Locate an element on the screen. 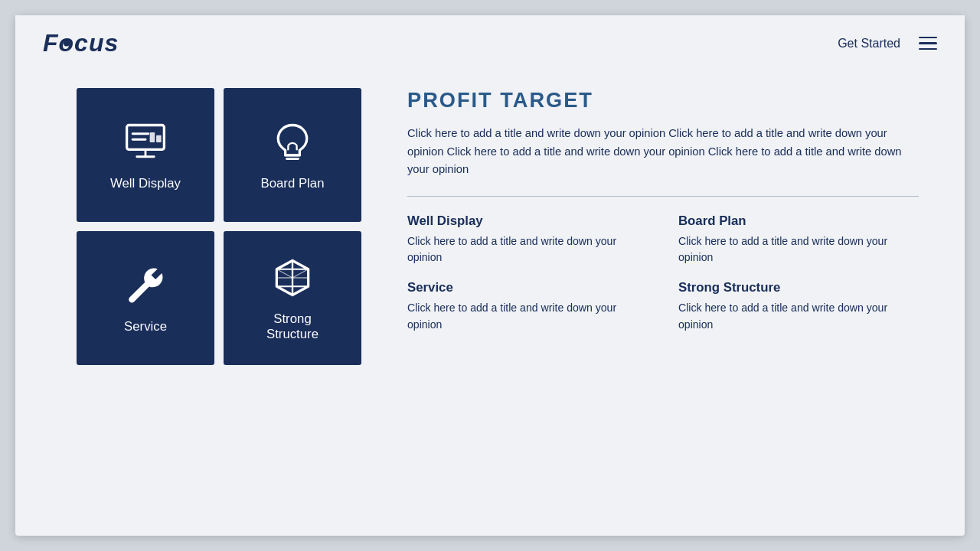 The image size is (980, 551). feature-strong-structure: Strong Structure Click here to add a tit… is located at coordinates (799, 307).